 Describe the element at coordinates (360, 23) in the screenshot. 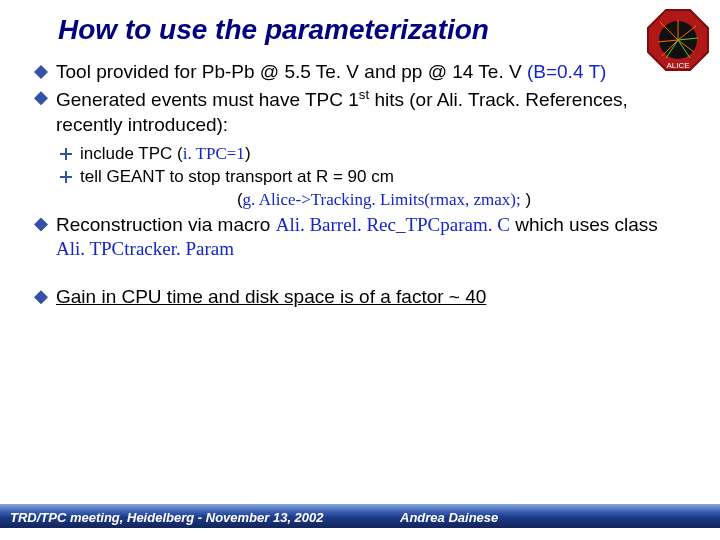

I see `slide-title: How to use the parameterization` at that location.